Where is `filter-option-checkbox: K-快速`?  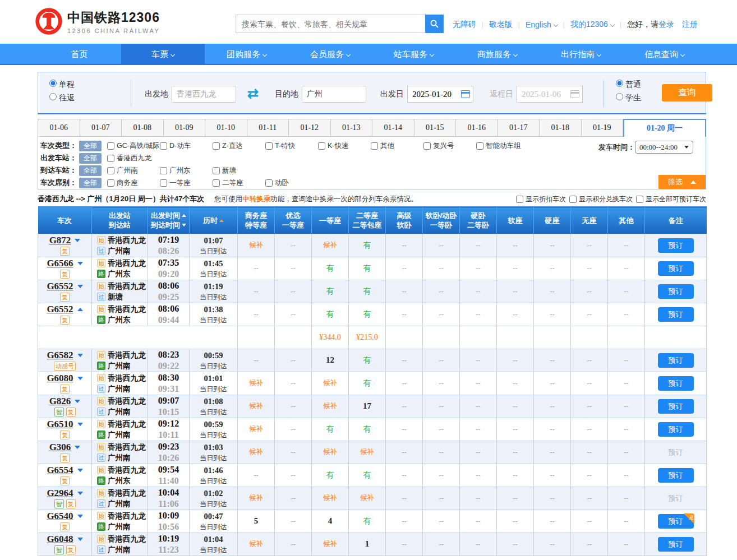 filter-option-checkbox: K-快速 is located at coordinates (344, 146).